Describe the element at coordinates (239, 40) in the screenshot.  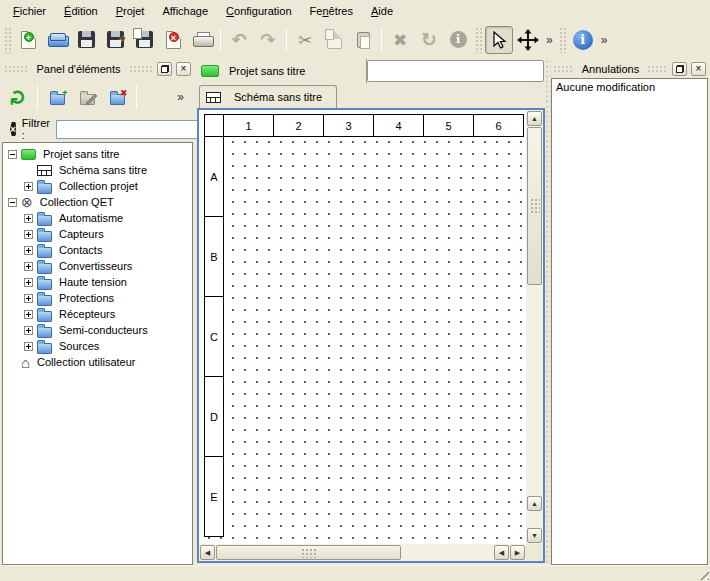
I see `undo-button: ↶` at that location.